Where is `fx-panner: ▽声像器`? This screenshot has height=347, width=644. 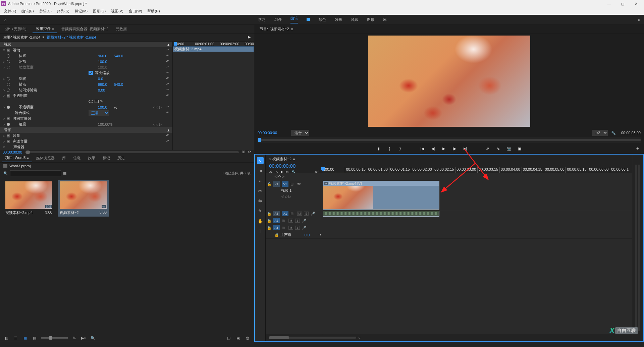 fx-panner: ▽声像器 is located at coordinates (86, 147).